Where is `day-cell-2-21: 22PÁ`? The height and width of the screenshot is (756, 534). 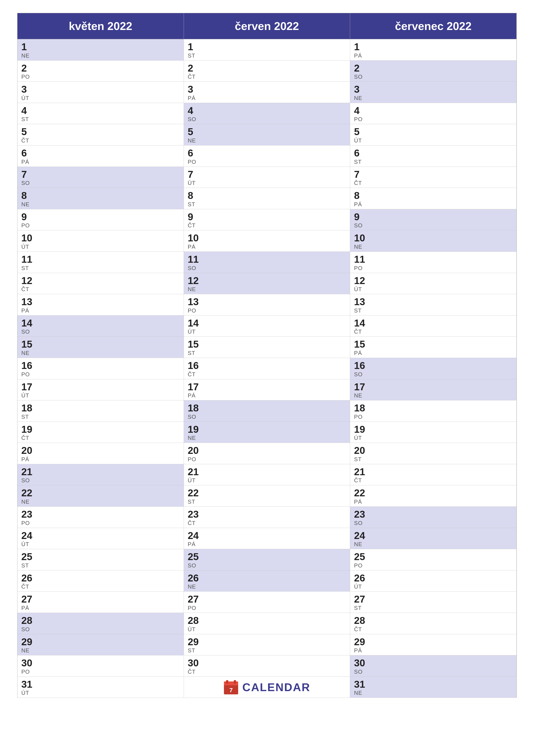
day-cell-2-21: 22PÁ is located at coordinates (433, 496).